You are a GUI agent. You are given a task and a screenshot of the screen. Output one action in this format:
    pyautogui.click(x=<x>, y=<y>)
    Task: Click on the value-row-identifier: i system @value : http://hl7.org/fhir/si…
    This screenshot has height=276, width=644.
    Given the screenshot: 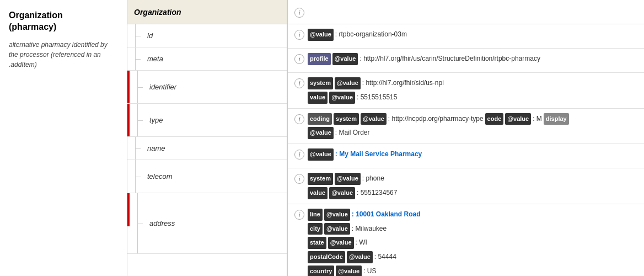 What is the action you would take?
    pyautogui.click(x=466, y=91)
    